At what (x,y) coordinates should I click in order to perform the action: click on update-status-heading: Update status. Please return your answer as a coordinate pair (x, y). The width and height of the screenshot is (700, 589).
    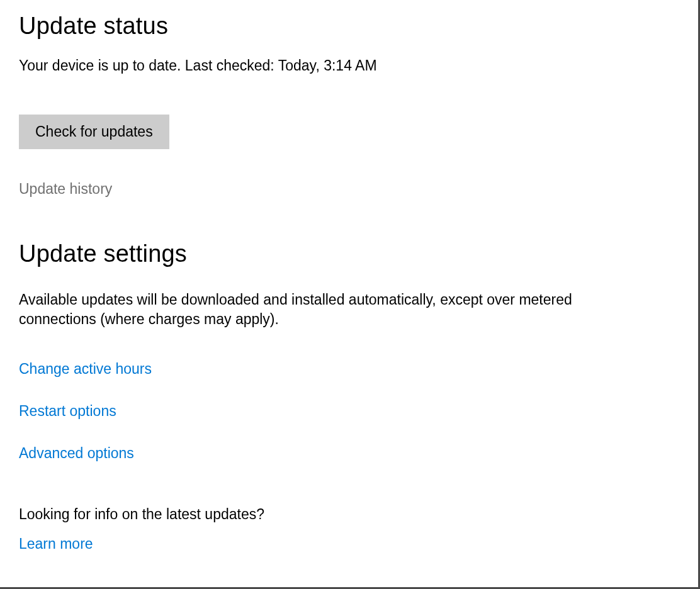
    Looking at the image, I should click on (349, 26).